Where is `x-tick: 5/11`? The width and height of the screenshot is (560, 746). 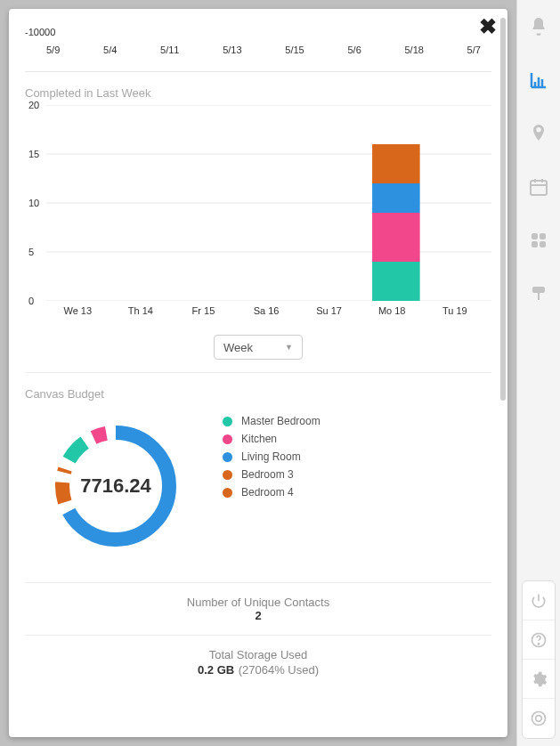
x-tick: 5/11 is located at coordinates (169, 50).